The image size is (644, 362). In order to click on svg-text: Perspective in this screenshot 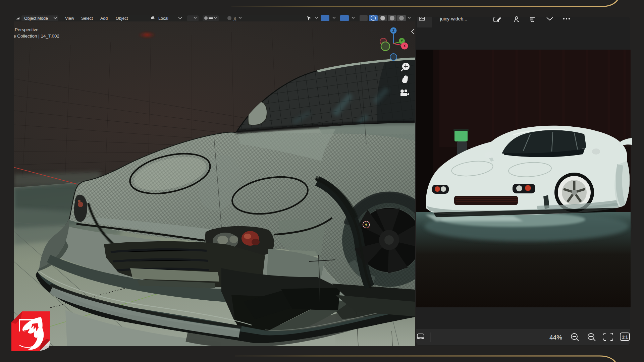, I will do `click(27, 29)`.